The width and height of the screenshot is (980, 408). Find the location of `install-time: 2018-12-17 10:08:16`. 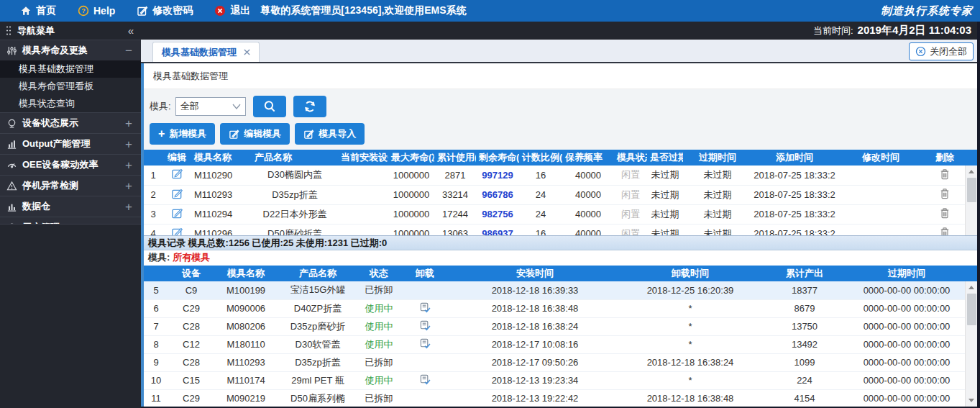

install-time: 2018-12-17 10:08:16 is located at coordinates (535, 344).